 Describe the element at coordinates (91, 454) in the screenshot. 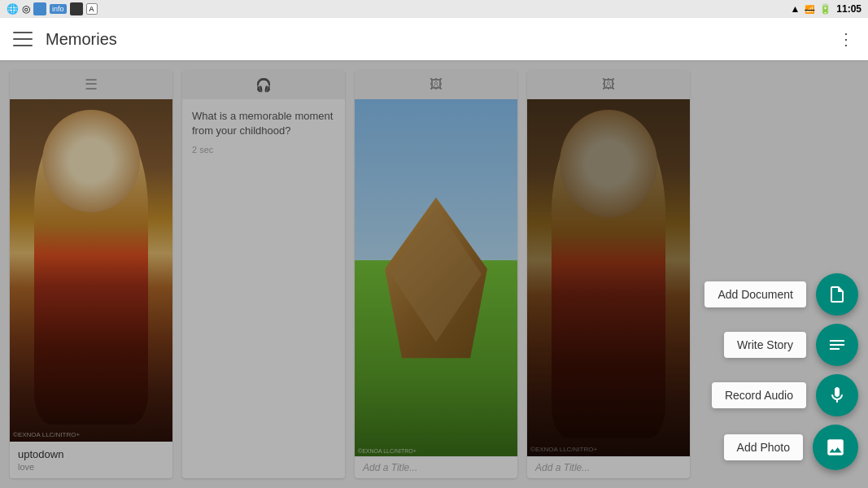

I see `card-1-name: uptodown` at that location.